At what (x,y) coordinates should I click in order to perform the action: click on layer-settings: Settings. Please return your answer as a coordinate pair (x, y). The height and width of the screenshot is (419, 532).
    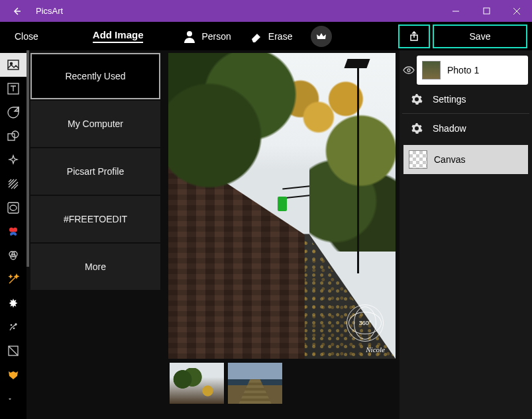
    Looking at the image, I should click on (466, 99).